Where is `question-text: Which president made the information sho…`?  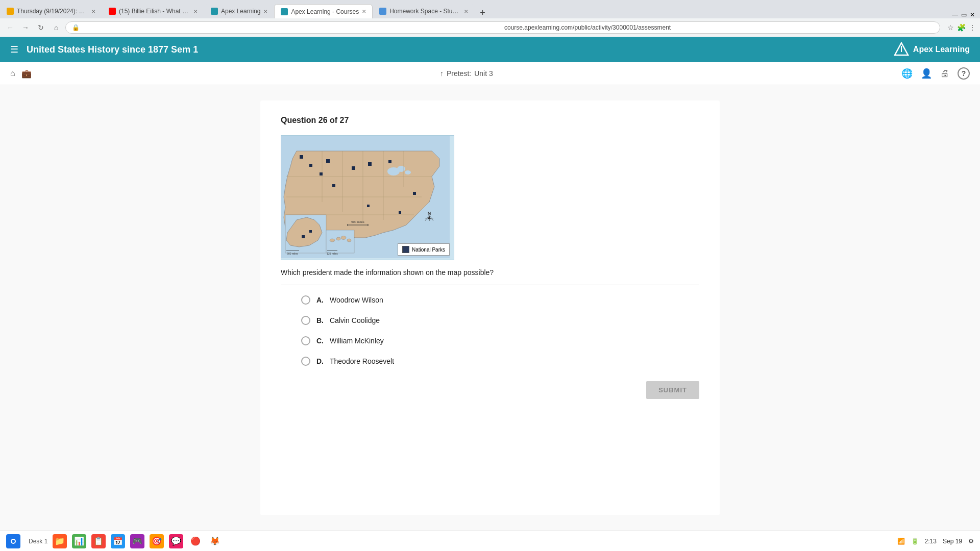
question-text: Which president made the information sho… is located at coordinates (490, 272).